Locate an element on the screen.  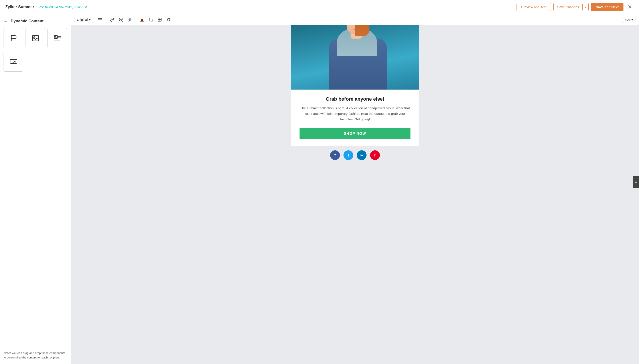
image-text-component-card is located at coordinates (58, 38).